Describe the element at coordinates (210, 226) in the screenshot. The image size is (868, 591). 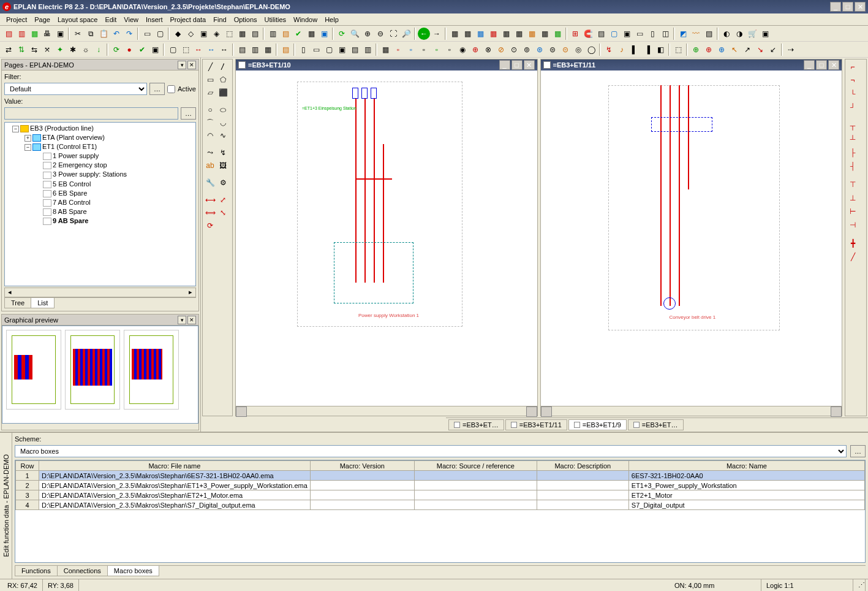
I see `dim-icon: ⟳` at that location.